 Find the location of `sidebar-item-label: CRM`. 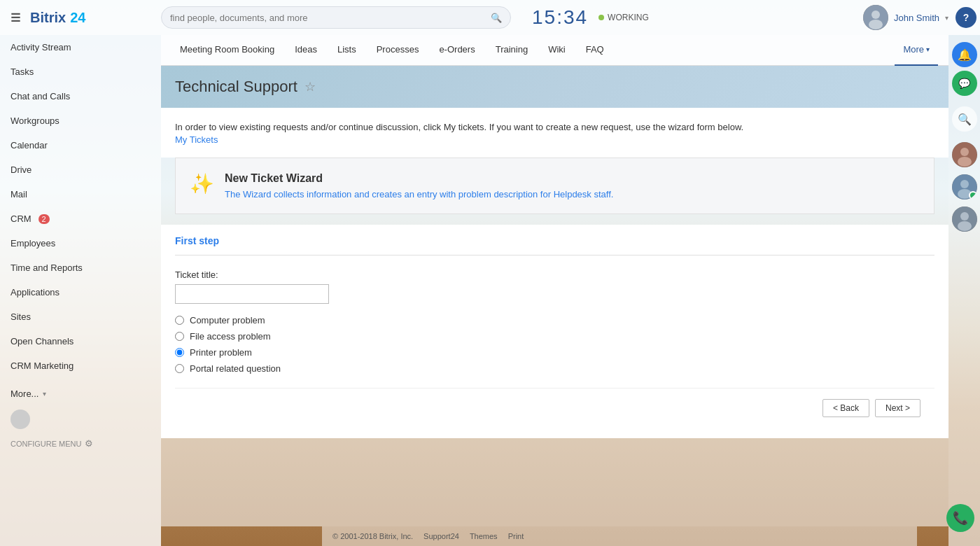

sidebar-item-label: CRM is located at coordinates (21, 218).